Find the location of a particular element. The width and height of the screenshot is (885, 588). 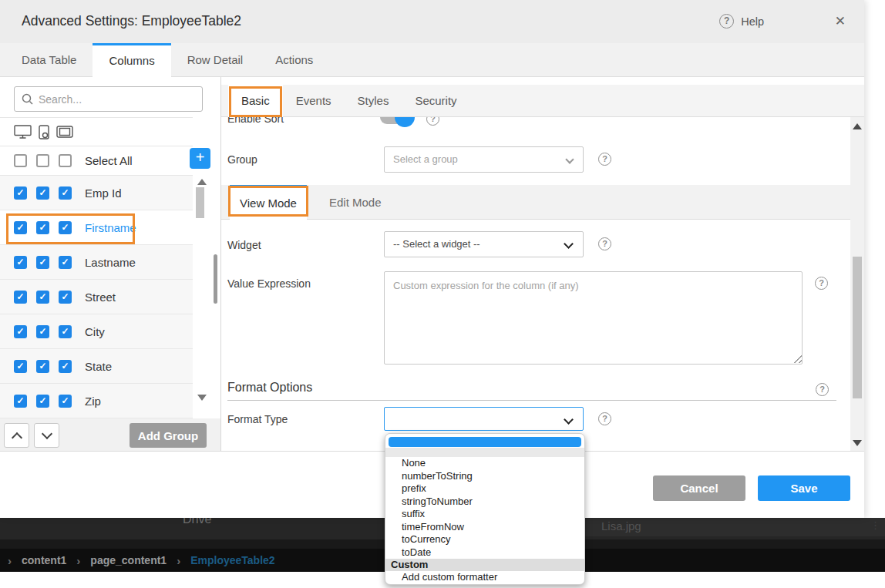

move-down-button is located at coordinates (46, 435).